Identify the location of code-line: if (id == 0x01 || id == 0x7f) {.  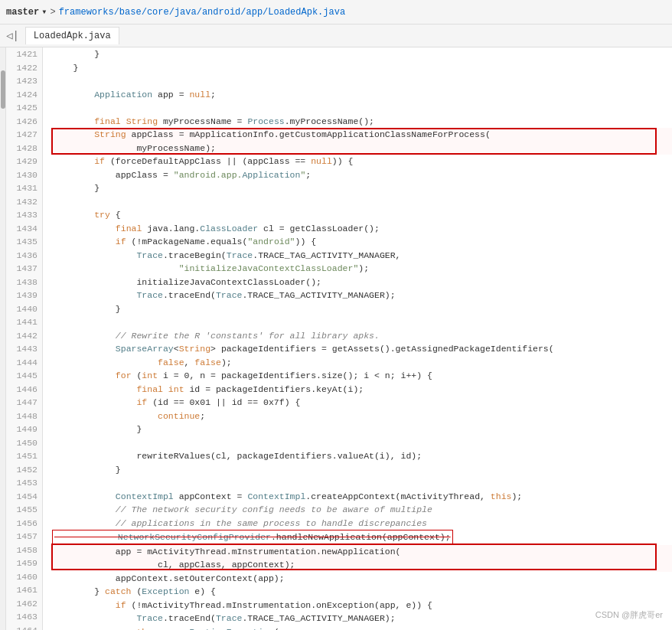
(362, 403).